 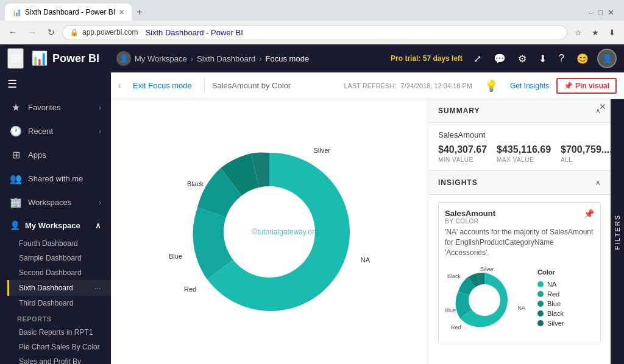 What do you see at coordinates (562, 58) in the screenshot?
I see `help-button: ?` at bounding box center [562, 58].